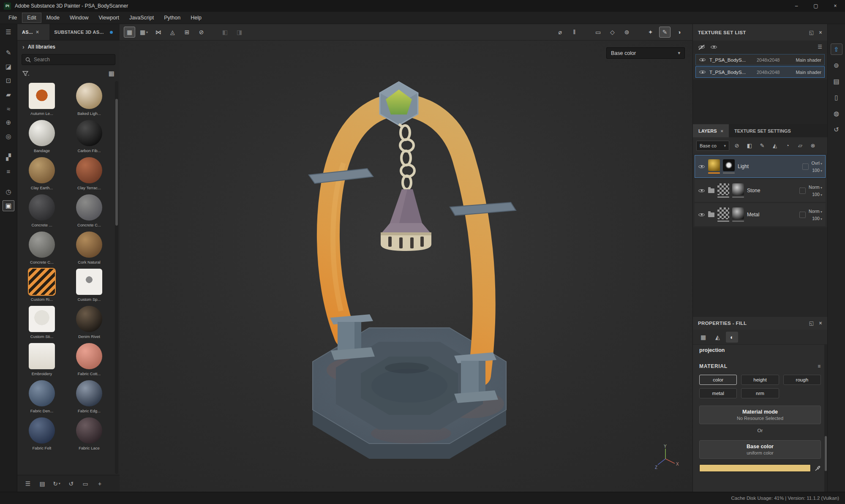  Describe the element at coordinates (71, 484) in the screenshot. I see `asset-history-icon: ↺` at that location.